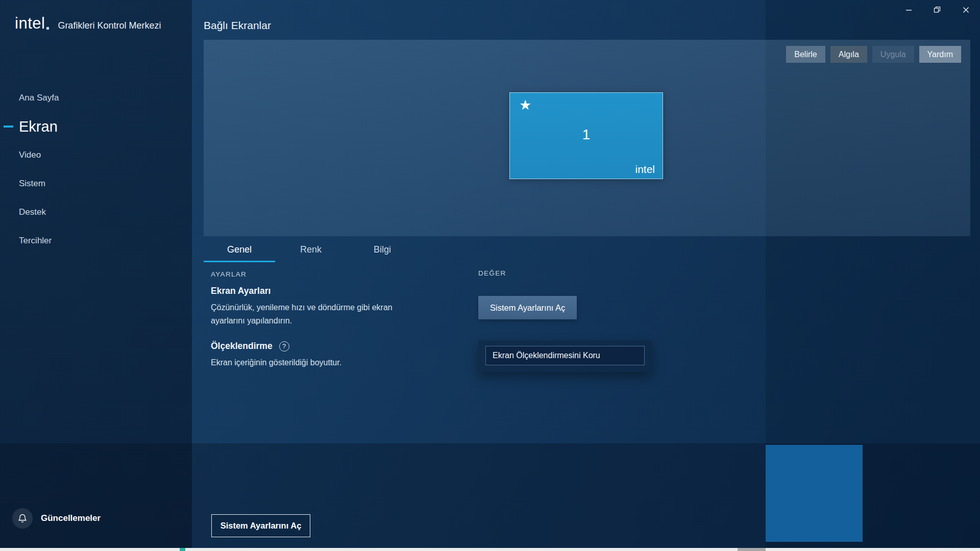 Image resolution: width=980 pixels, height=551 pixels. I want to click on apply-button: Uygula, so click(893, 54).